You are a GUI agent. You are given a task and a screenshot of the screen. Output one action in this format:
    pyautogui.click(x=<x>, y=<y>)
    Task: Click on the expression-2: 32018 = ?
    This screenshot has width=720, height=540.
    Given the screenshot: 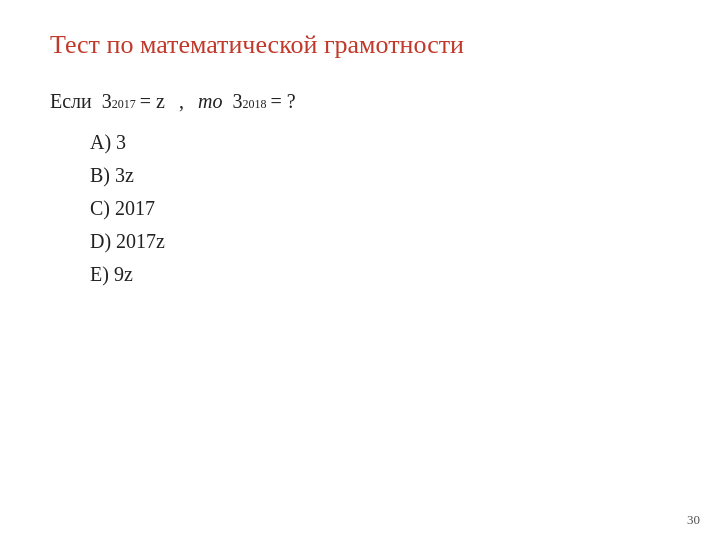 What is the action you would take?
    pyautogui.click(x=266, y=102)
    